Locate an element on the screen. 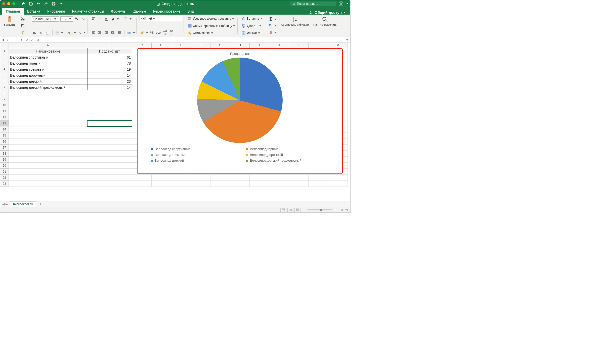 The image size is (602, 364). cell: 23 is located at coordinates (110, 81).